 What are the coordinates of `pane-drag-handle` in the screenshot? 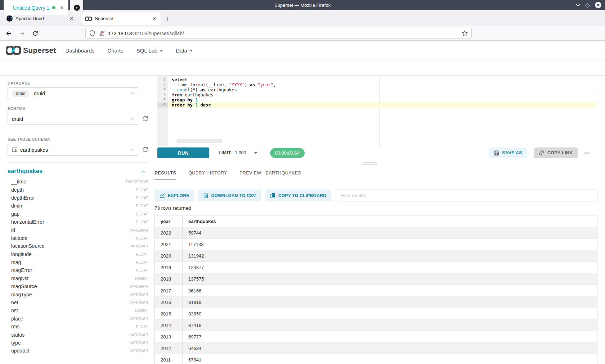 It's located at (370, 164).